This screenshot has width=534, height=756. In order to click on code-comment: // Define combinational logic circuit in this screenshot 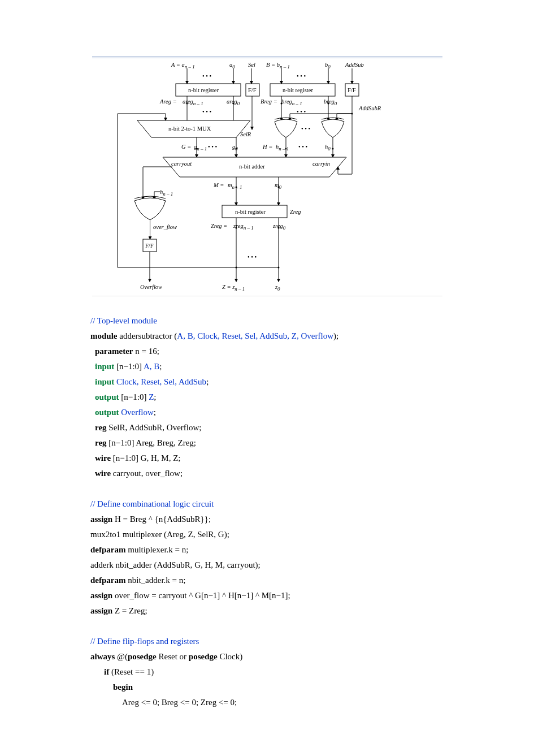, I will do `click(152, 504)`.